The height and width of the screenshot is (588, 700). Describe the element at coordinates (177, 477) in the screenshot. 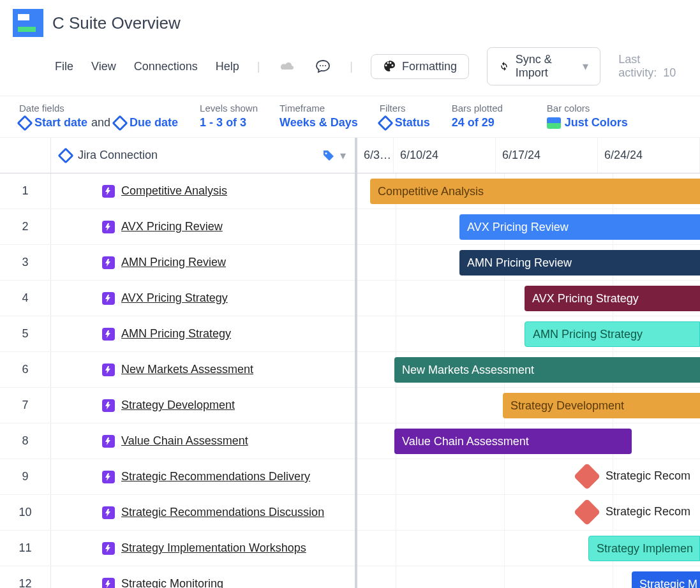

I see `table-row: 9Strategic Recommendations Delivery` at that location.